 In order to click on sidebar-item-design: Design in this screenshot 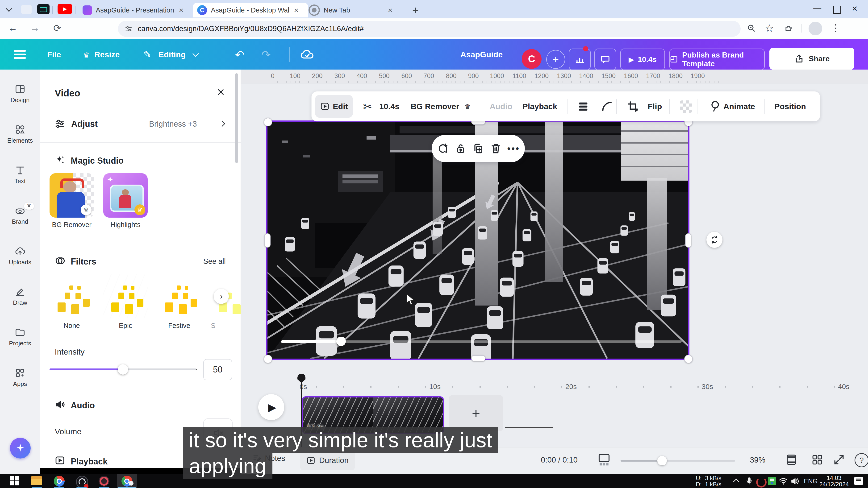, I will do `click(20, 94)`.